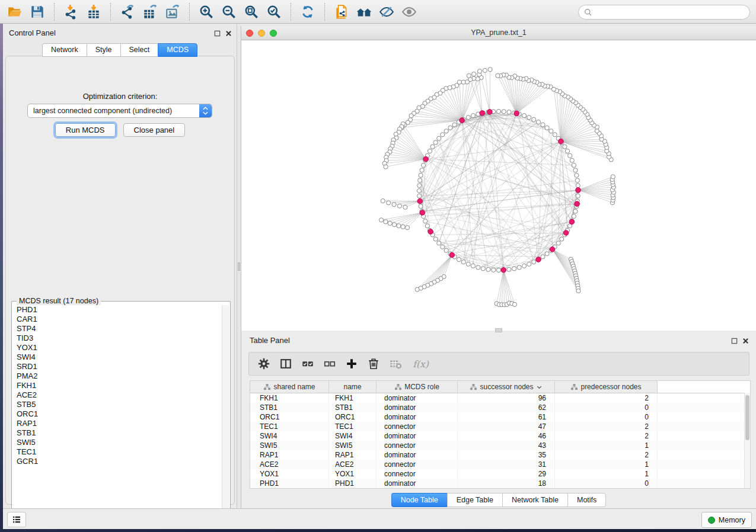 This screenshot has height=532, width=756. Describe the element at coordinates (353, 436) in the screenshot. I see `cell-name: SWI4` at that location.